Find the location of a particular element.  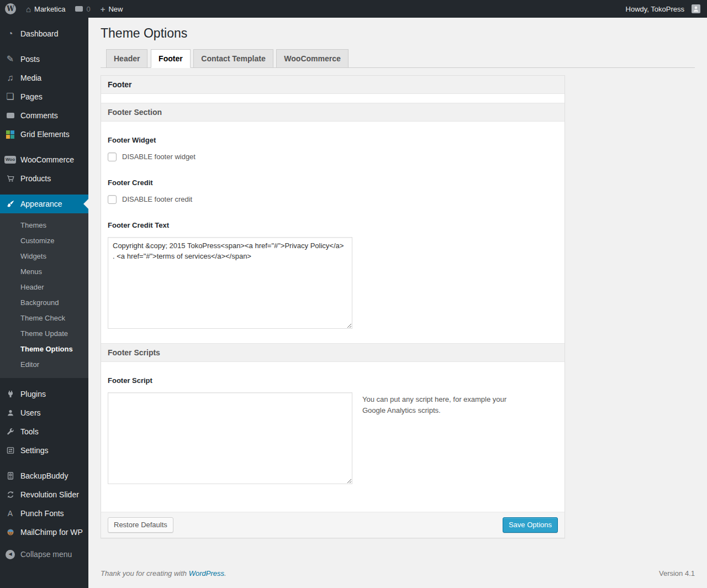

submenu-item-themes: Themes is located at coordinates (44, 225).